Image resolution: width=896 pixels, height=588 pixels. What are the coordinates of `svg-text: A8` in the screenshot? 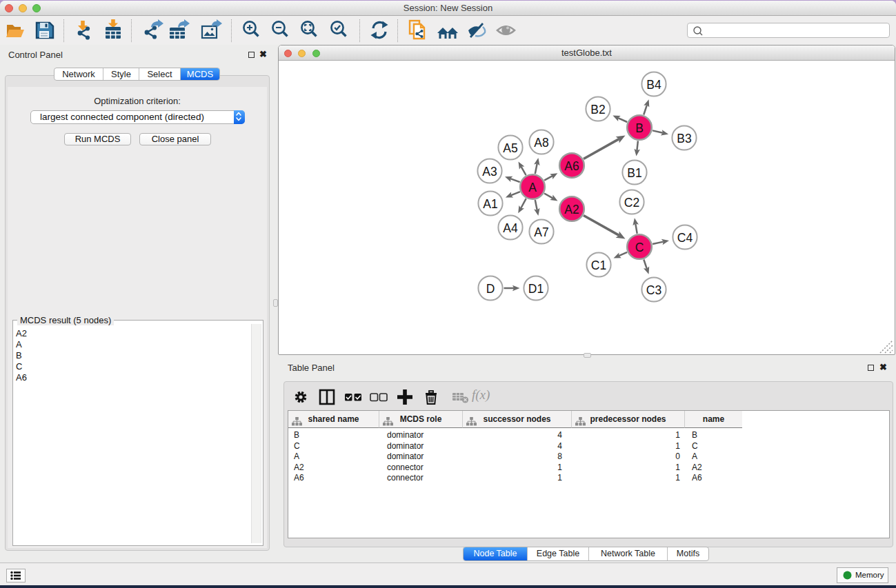 It's located at (541, 143).